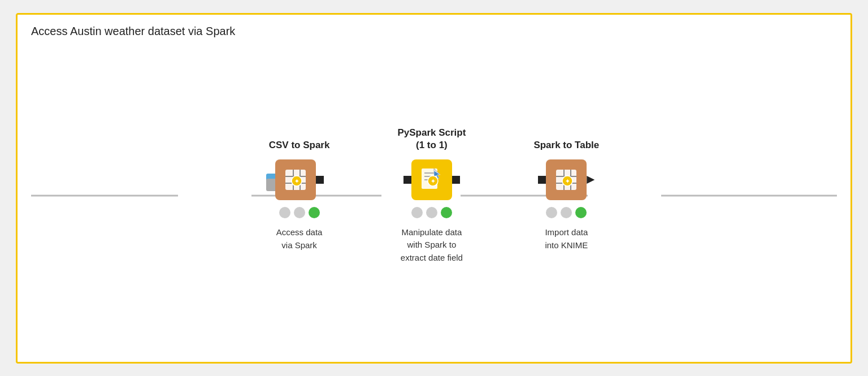 This screenshot has height=376, width=868. I want to click on node-pyspark-label: PySpark Script (1 to 1), so click(432, 139).